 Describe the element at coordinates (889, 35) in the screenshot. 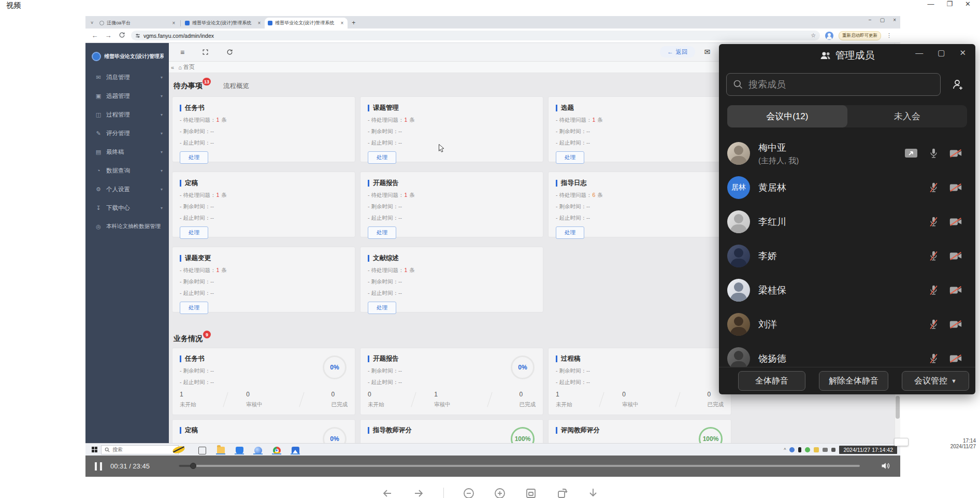

I see `browser-menu-icon: ⋮` at that location.